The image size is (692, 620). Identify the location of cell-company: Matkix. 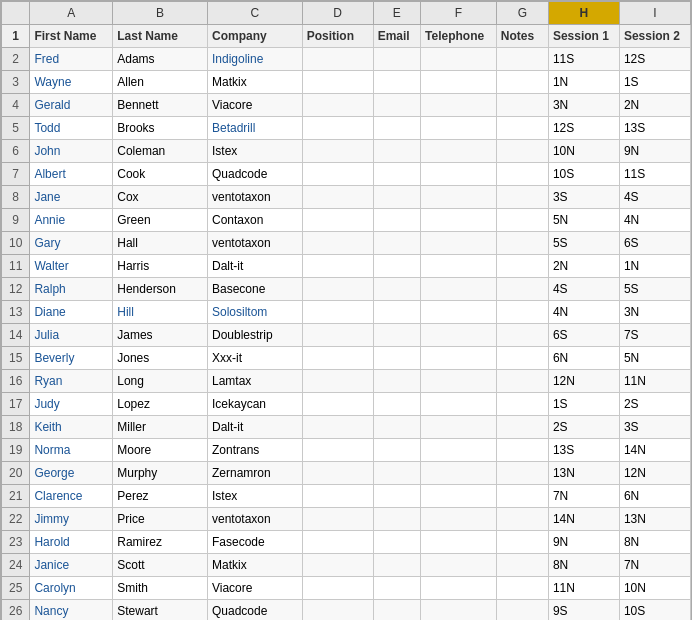
(254, 566).